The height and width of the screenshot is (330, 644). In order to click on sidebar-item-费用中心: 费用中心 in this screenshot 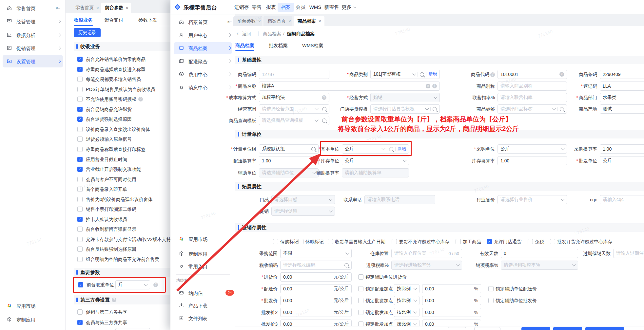, I will do `click(193, 75)`.